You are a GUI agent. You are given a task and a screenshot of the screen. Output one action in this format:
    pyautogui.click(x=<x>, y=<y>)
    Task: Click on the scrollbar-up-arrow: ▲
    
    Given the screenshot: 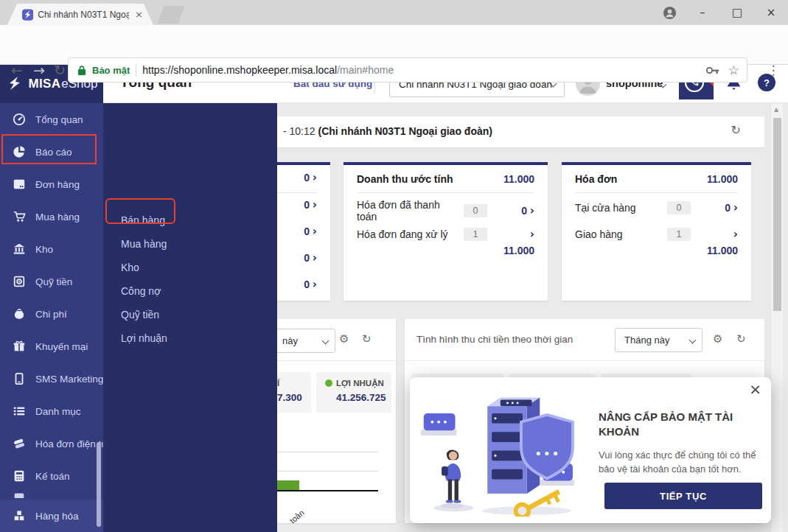 What is the action you would take?
    pyautogui.click(x=776, y=110)
    